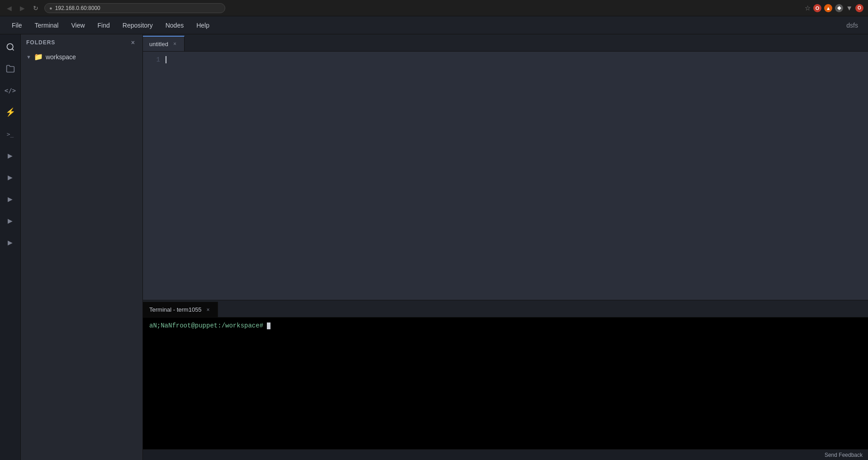 The height and width of the screenshot is (460, 868). Describe the element at coordinates (817, 8) in the screenshot. I see `opera-icon: O` at that location.